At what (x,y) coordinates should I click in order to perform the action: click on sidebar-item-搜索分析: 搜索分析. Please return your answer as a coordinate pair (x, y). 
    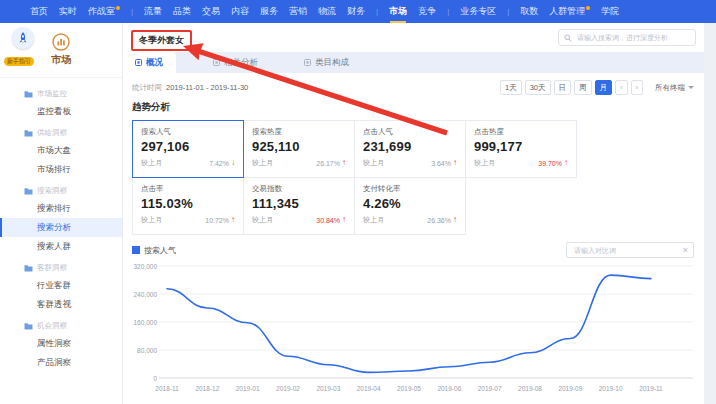
    Looking at the image, I should click on (61, 228).